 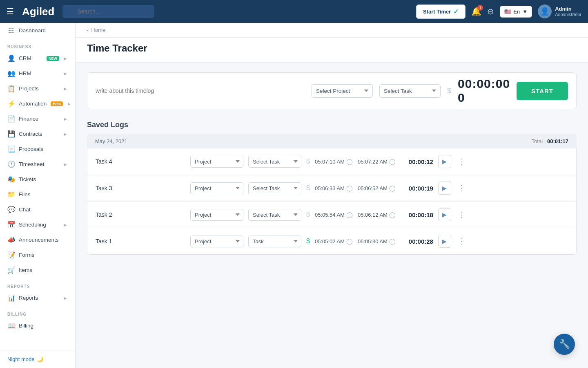 What do you see at coordinates (40, 359) in the screenshot?
I see `moon-icon: 🌙` at bounding box center [40, 359].